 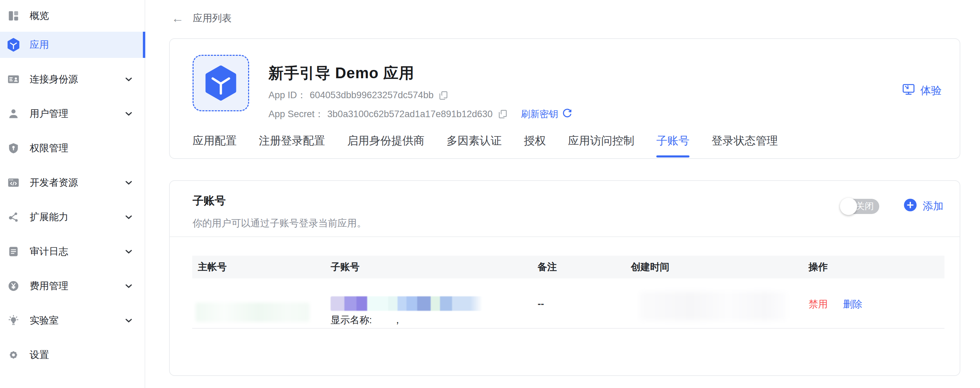 What do you see at coordinates (372, 96) in the screenshot?
I see `app-id-value: 604053dbb99623257dc574bb` at bounding box center [372, 96].